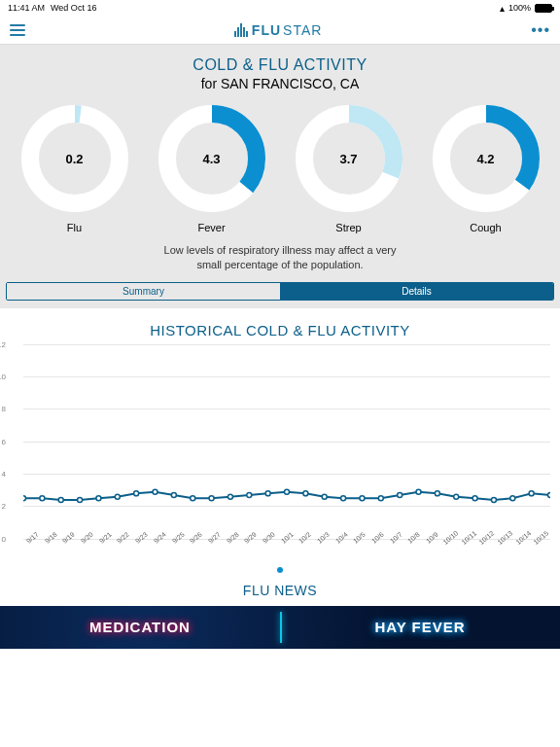 Image resolution: width=560 pixels, height=747 pixels. What do you see at coordinates (349, 228) in the screenshot?
I see `donut-label: Strep` at bounding box center [349, 228].